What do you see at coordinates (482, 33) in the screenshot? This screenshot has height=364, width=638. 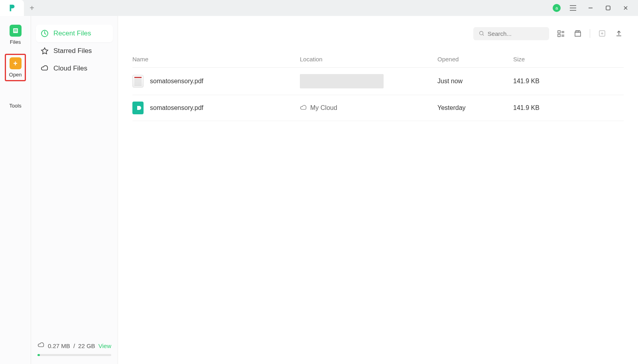 I see `search-icon` at bounding box center [482, 33].